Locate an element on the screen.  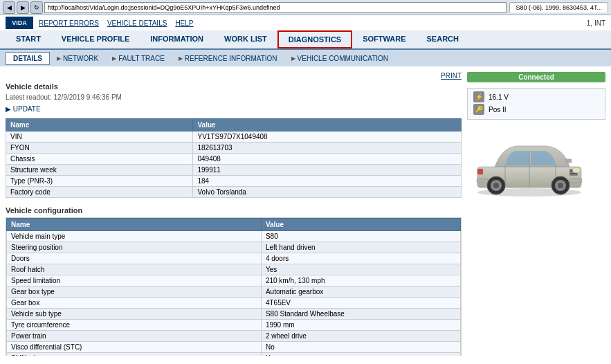
update-section: ▶ UPDATE is located at coordinates (234, 109).